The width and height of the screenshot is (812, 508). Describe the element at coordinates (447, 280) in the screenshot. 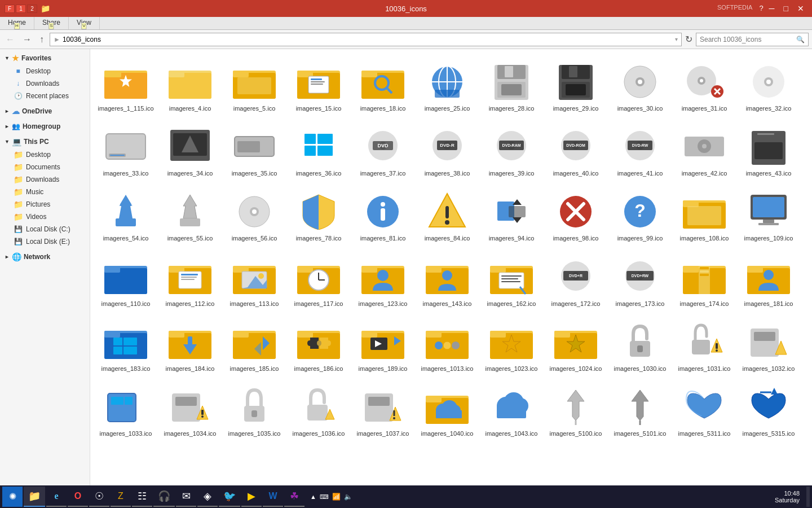

I see `file-item: imageres_143.ico` at that location.